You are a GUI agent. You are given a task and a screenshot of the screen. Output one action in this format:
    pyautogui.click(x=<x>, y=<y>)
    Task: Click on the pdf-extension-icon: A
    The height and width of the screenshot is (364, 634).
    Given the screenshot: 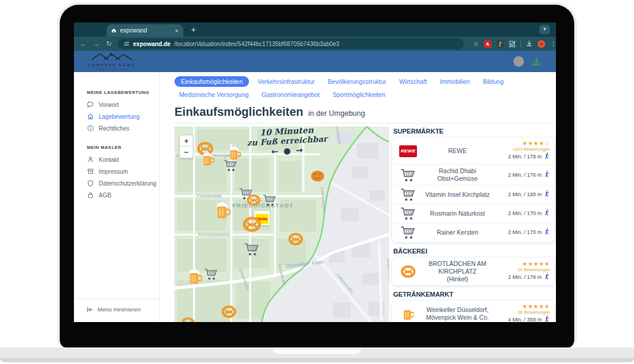 What is the action you would take?
    pyautogui.click(x=487, y=44)
    